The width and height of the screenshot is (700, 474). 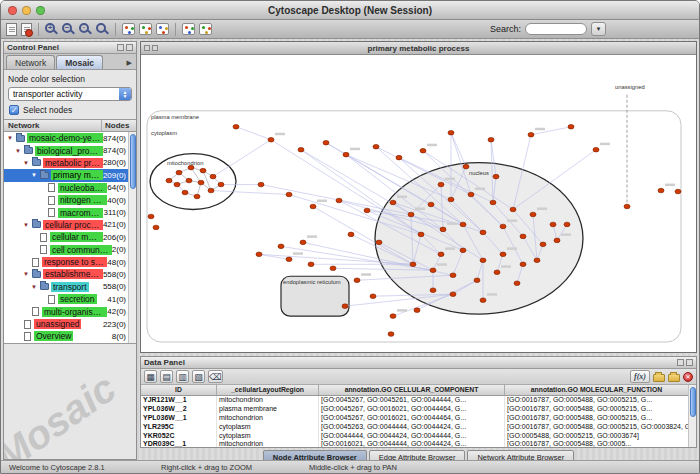 I want to click on save-session-icon, so click(x=12, y=30).